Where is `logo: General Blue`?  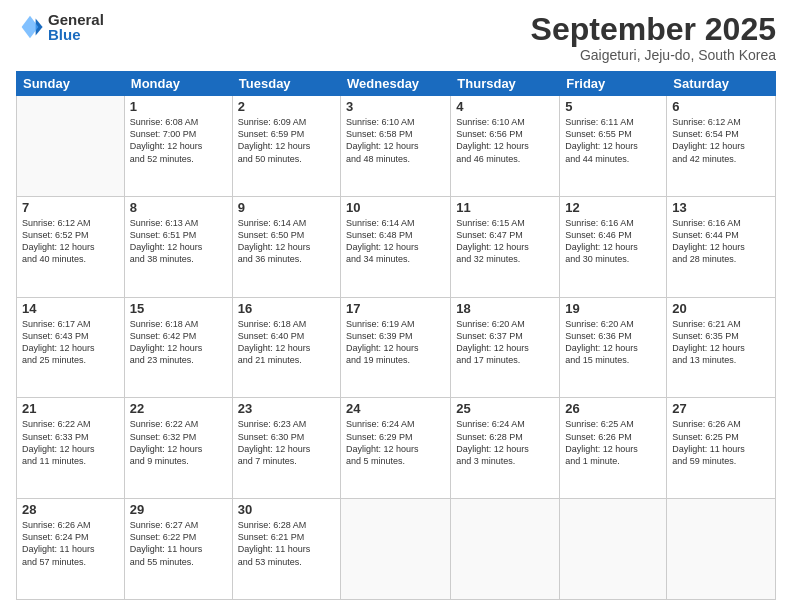
logo: General Blue is located at coordinates (60, 27).